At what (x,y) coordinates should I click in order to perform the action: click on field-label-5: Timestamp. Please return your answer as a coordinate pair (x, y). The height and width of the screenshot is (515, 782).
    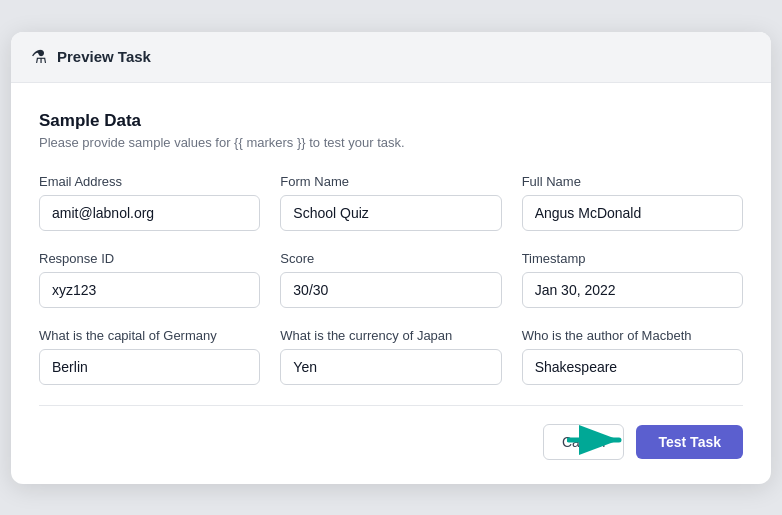
    Looking at the image, I should click on (632, 258).